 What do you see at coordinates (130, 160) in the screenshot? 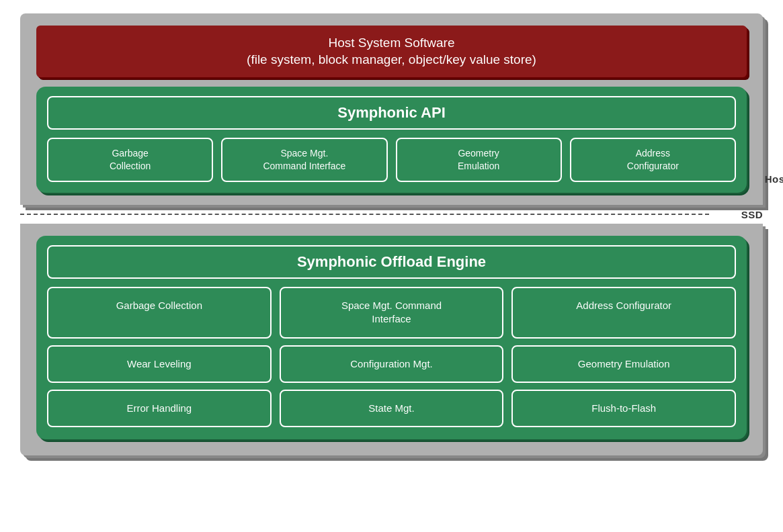
I see `api-module-0: GarbageCollection` at bounding box center [130, 160].